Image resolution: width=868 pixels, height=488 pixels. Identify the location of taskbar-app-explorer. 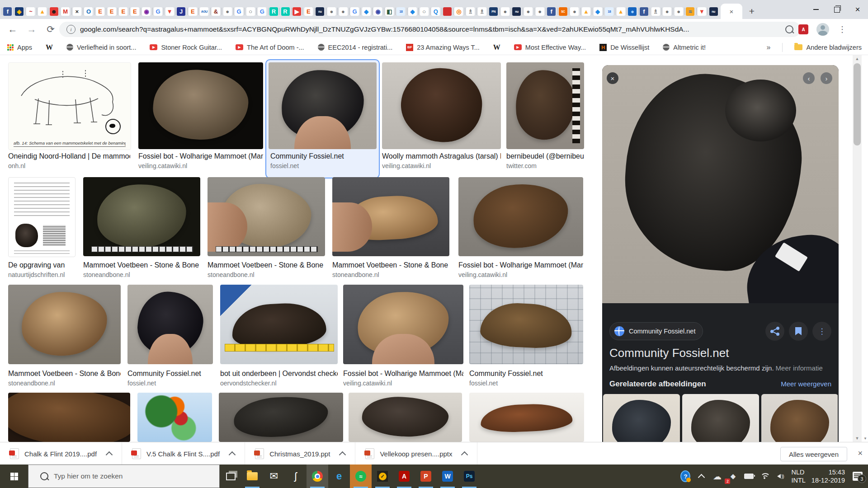
(252, 476).